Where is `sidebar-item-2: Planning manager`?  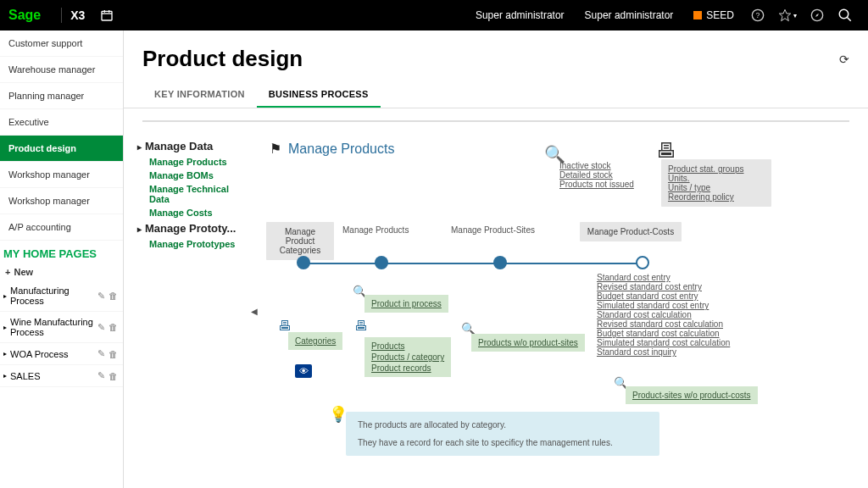
sidebar-item-2: Planning manager is located at coordinates (61, 97).